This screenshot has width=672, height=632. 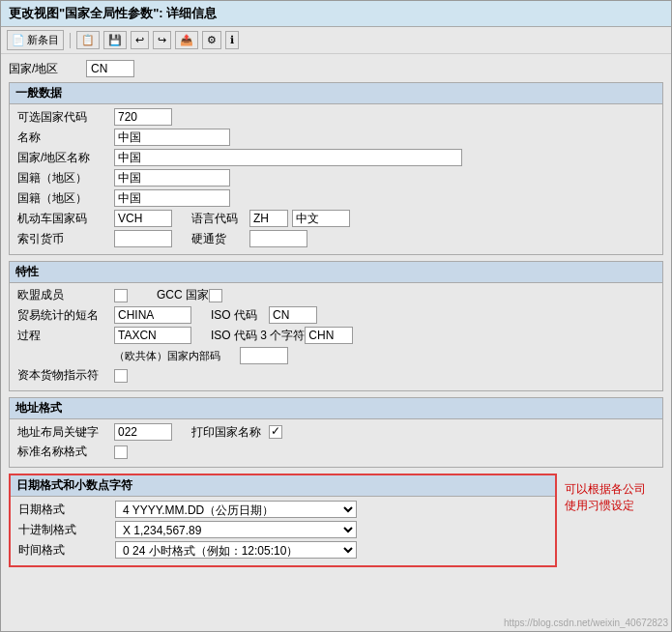 What do you see at coordinates (336, 94) in the screenshot?
I see `general-section-header: 一般数据` at bounding box center [336, 94].